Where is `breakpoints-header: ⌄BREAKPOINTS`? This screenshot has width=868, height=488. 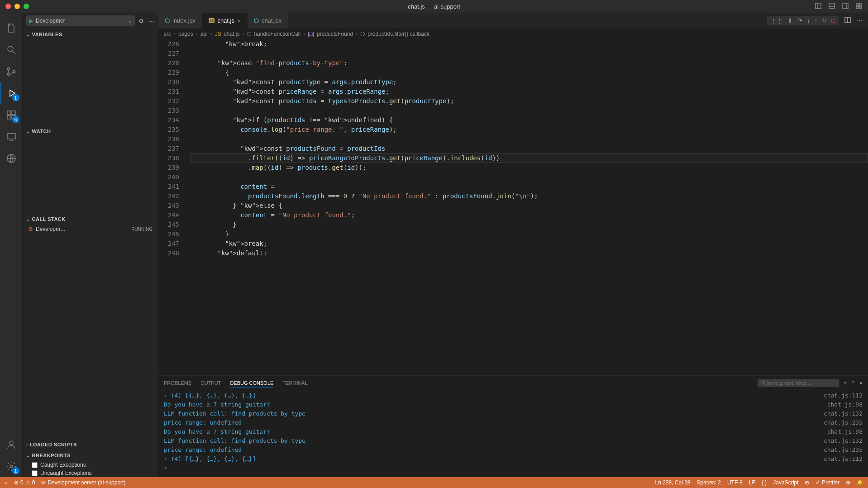
breakpoints-header: ⌄BREAKPOINTS is located at coordinates (91, 455).